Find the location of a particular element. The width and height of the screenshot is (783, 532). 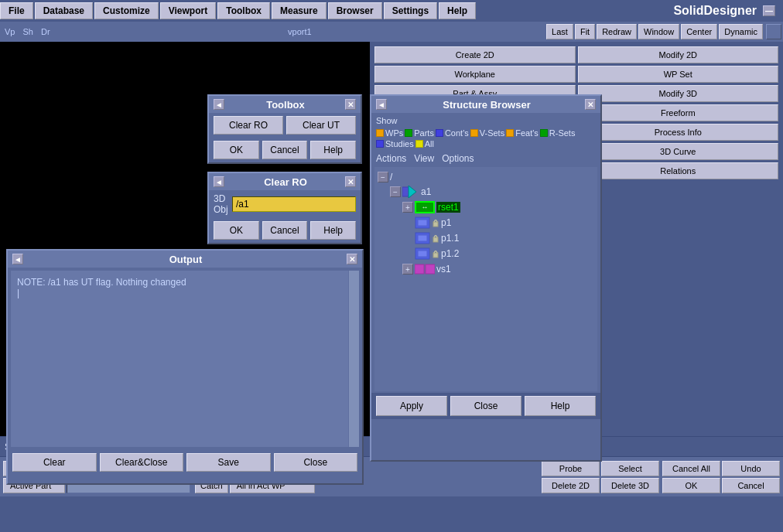

p11-label: p1.1 is located at coordinates (450, 238).